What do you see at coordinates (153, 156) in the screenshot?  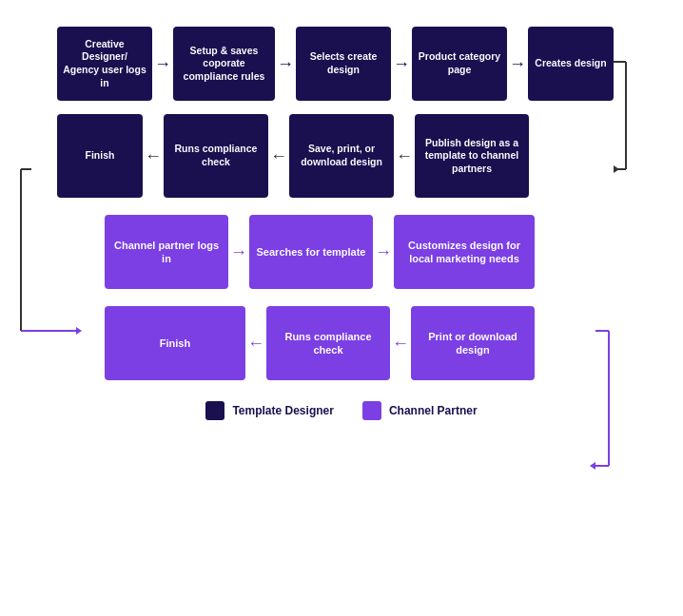 I see `arrow-2-3: ←` at bounding box center [153, 156].